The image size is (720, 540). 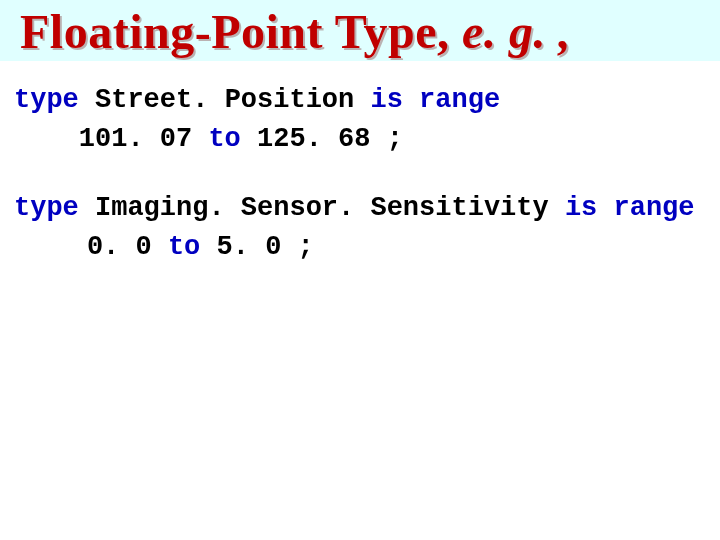 I want to click on slide-title: Floating-Point Type, e. g. ,, so click(x=360, y=32).